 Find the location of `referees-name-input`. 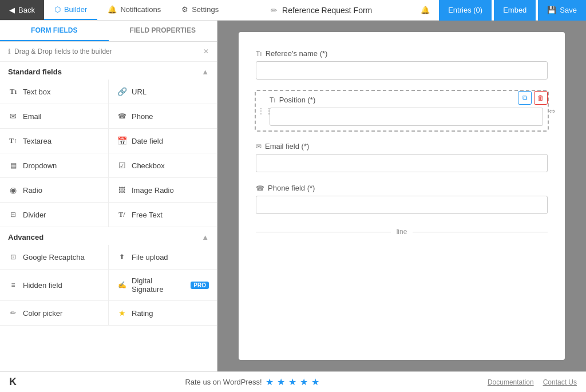

referees-name-input is located at coordinates (402, 70).